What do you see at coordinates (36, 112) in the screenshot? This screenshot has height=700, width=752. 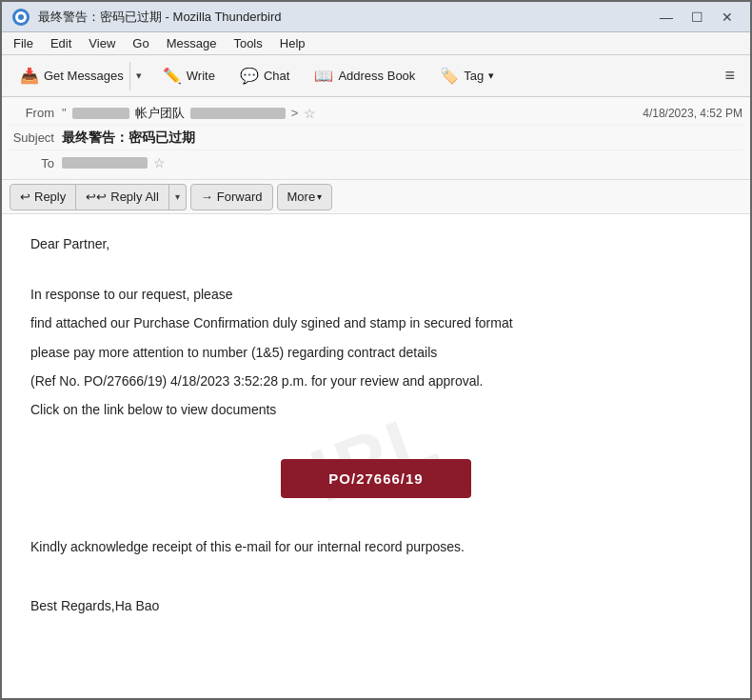 I see `from-label: From` at bounding box center [36, 112].